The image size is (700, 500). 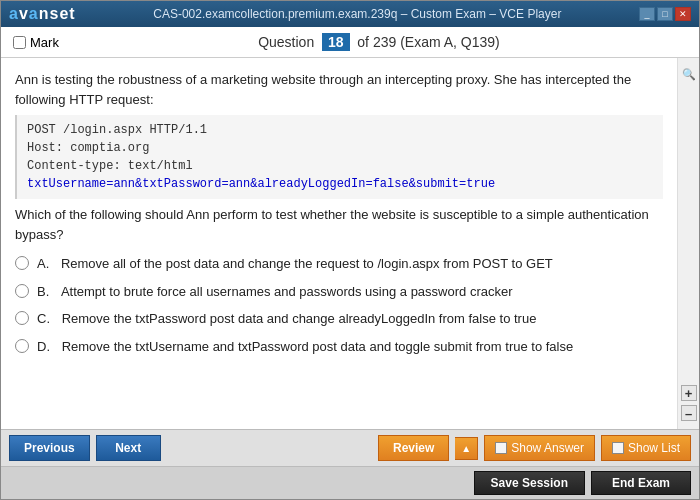 What do you see at coordinates (286, 42) in the screenshot?
I see `question-label: Question` at bounding box center [286, 42].